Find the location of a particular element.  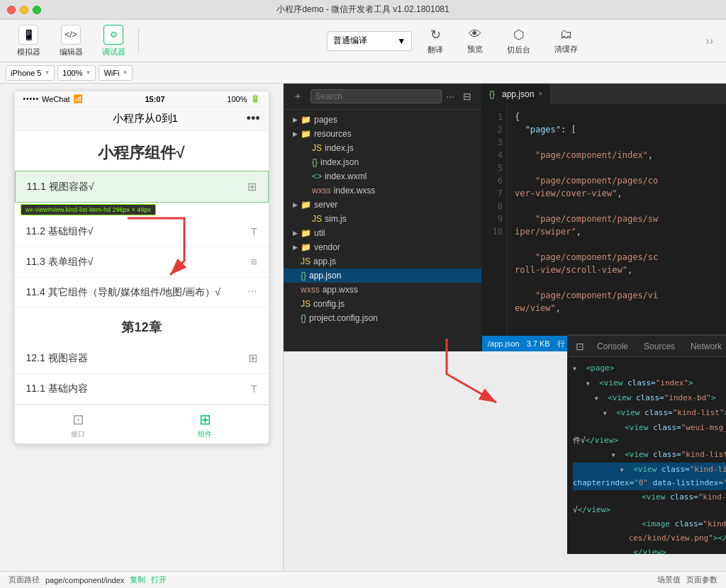

item-label: 11.2 基础组件√ is located at coordinates (60, 232).